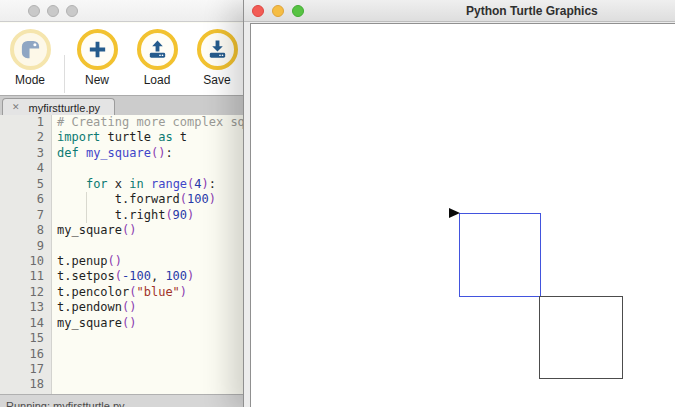 This screenshot has width=675, height=407. Describe the element at coordinates (123, 154) in the screenshot. I see `code-line: 3def my_square():` at that location.